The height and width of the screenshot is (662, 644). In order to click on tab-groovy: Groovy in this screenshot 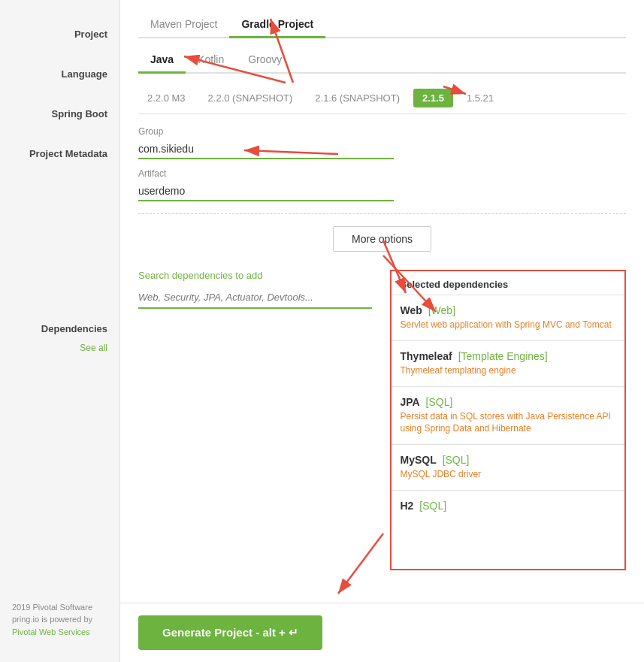, I will do `click(265, 60)`.